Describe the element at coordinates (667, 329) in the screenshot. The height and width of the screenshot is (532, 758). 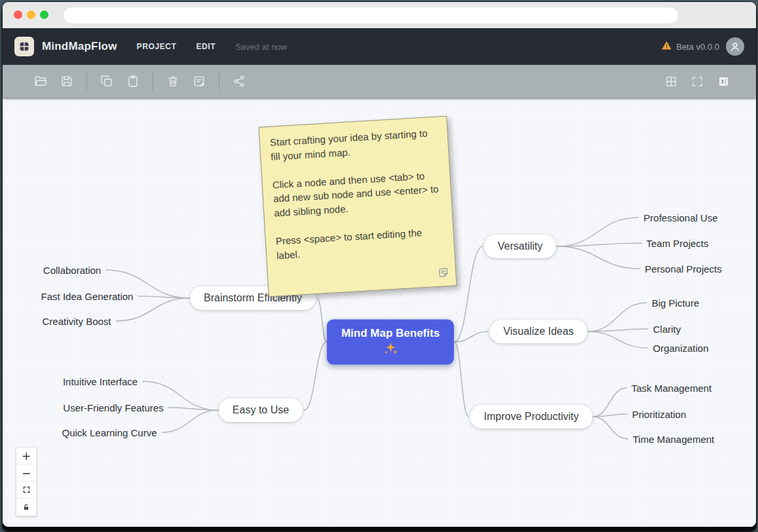
I see `node-clarity: Clarity` at that location.